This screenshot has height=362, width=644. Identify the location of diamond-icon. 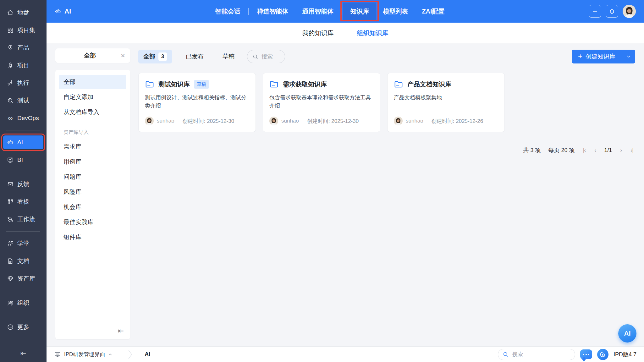
(10, 279).